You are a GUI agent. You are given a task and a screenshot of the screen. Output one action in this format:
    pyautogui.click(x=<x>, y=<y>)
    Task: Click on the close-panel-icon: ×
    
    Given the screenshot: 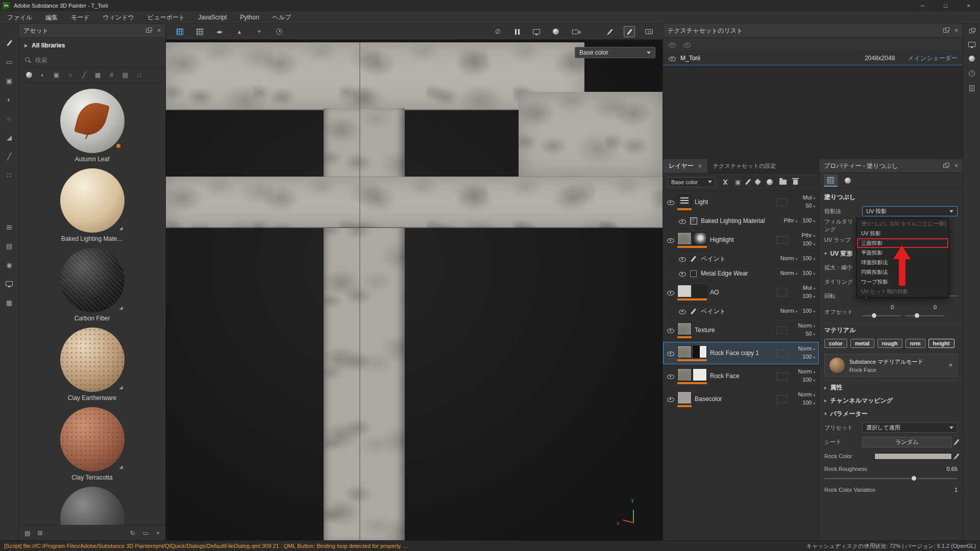 What is the action you would take?
    pyautogui.click(x=957, y=31)
    